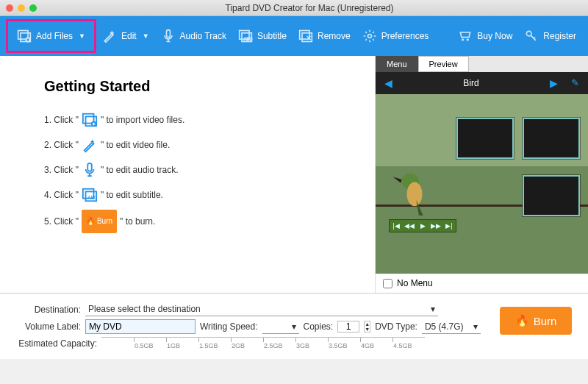 The height and width of the screenshot is (384, 588). I want to click on no-menu-checkbox, so click(388, 284).